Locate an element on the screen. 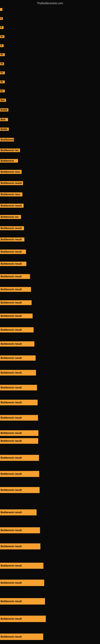 Image resolution: width=100 pixels, height=644 pixels. bottleneck-label-11: Bot is located at coordinates (3, 100).